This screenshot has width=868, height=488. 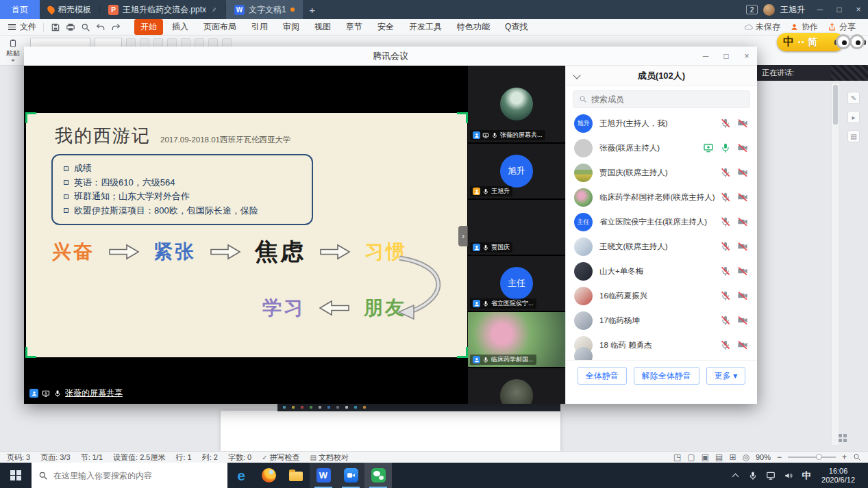 I want to click on scrollbar-thumb, so click(x=836, y=105).